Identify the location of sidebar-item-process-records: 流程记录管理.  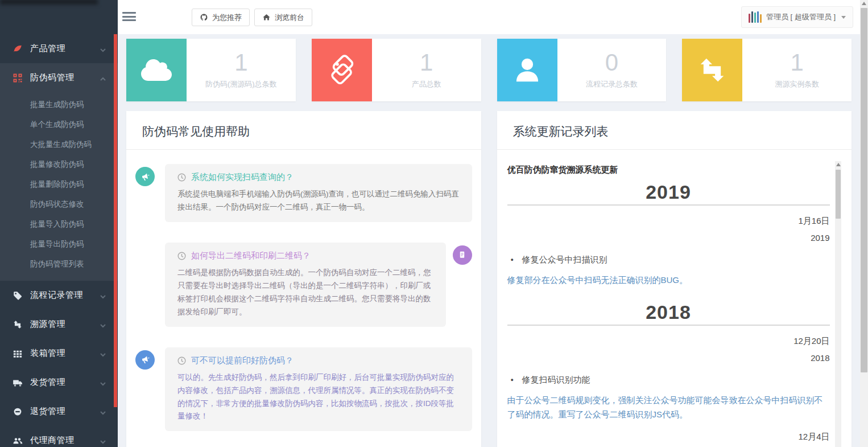
(59, 295).